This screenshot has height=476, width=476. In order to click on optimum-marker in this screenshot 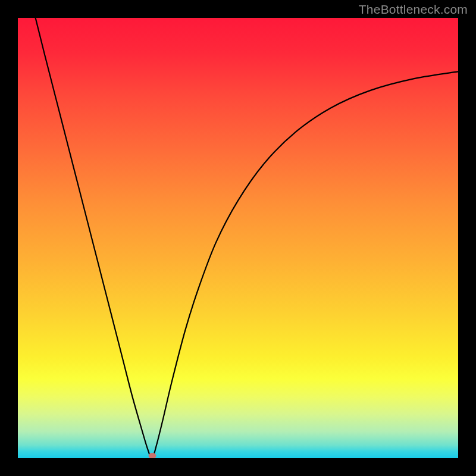, I will do `click(152, 456)`.